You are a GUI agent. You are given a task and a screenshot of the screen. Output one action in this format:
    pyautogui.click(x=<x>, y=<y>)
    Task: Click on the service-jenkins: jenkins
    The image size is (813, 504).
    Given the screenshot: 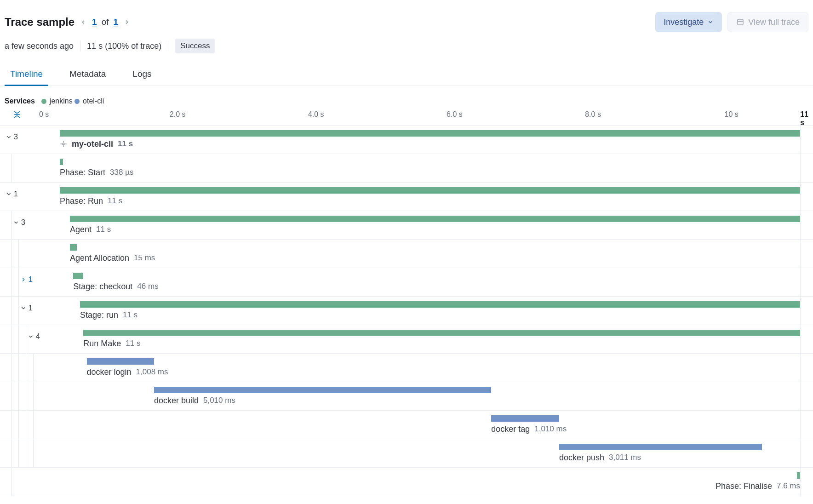 What is the action you would take?
    pyautogui.click(x=57, y=101)
    